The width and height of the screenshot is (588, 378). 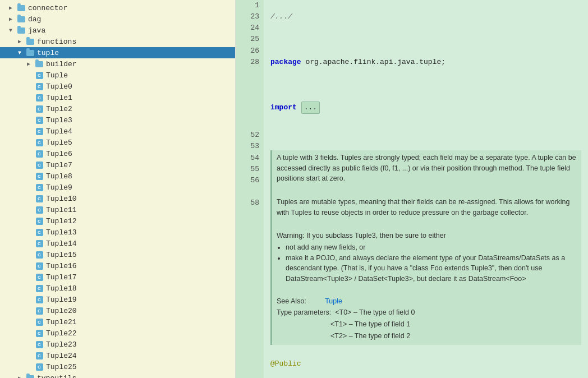 What do you see at coordinates (250, 17) in the screenshot?
I see `line-num: 23` at bounding box center [250, 17].